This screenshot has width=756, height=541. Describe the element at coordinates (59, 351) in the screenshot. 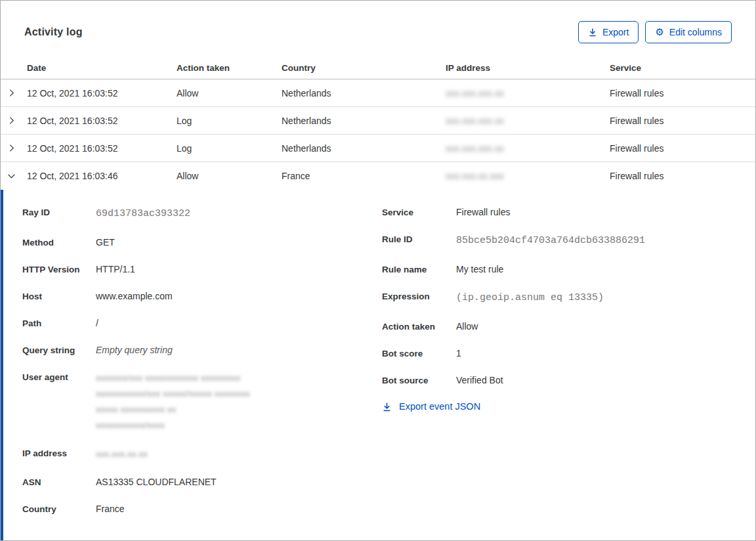

I see `detail-label: Query string` at that location.